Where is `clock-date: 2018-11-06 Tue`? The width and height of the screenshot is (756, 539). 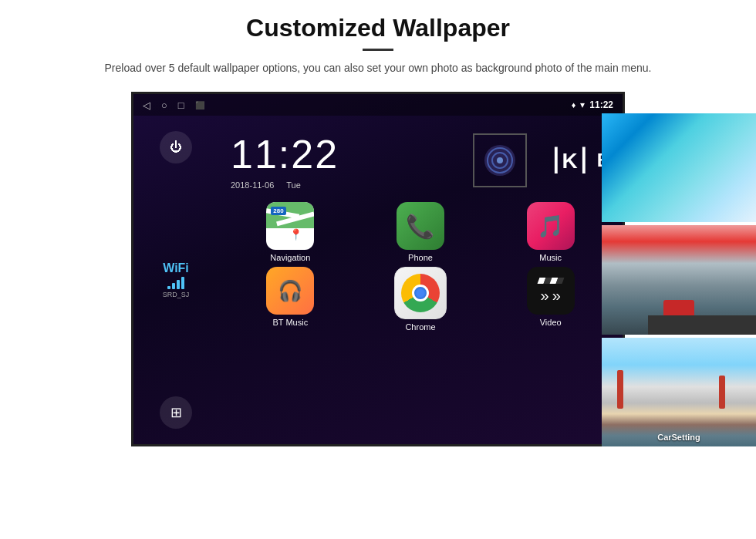
clock-date: 2018-11-06 Tue is located at coordinates (285, 185).